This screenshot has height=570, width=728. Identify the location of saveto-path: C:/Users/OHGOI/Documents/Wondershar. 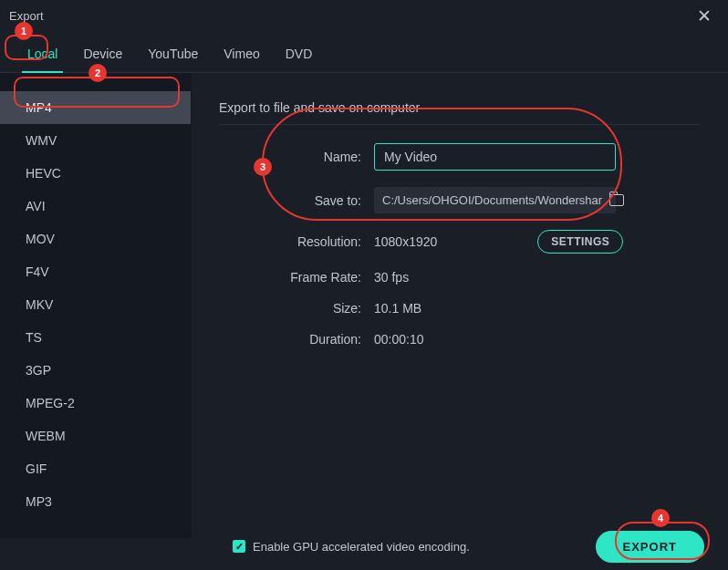
(494, 201).